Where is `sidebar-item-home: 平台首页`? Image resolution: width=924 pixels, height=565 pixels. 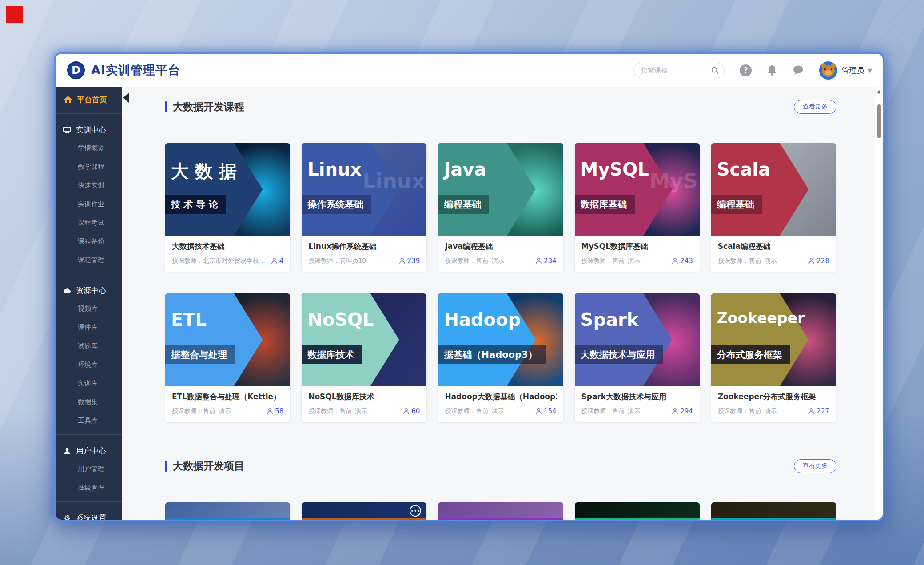
sidebar-item-home: 平台首页 is located at coordinates (89, 100).